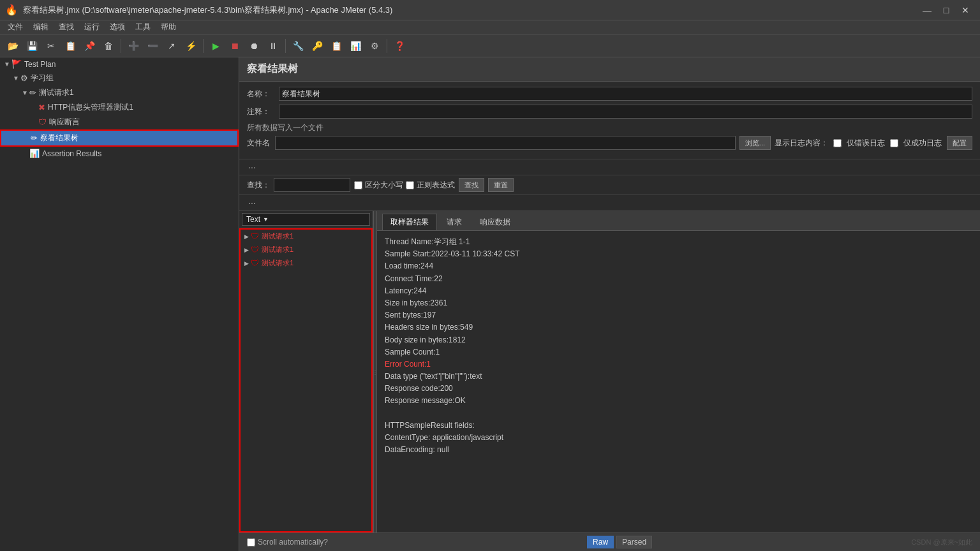 The height and width of the screenshot is (551, 980). What do you see at coordinates (108, 46) in the screenshot?
I see `toolbar-delete: 🗑` at bounding box center [108, 46].